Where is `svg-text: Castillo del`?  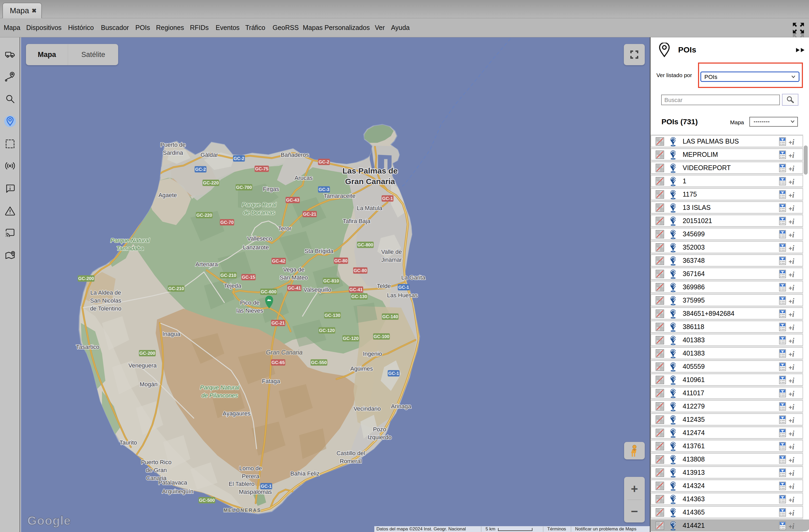
svg-text: Castillo del is located at coordinates (351, 453).